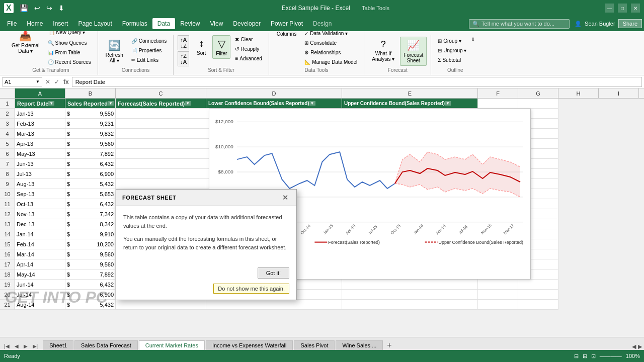  Describe the element at coordinates (630, 24) in the screenshot. I see `share-button: Share` at that location.